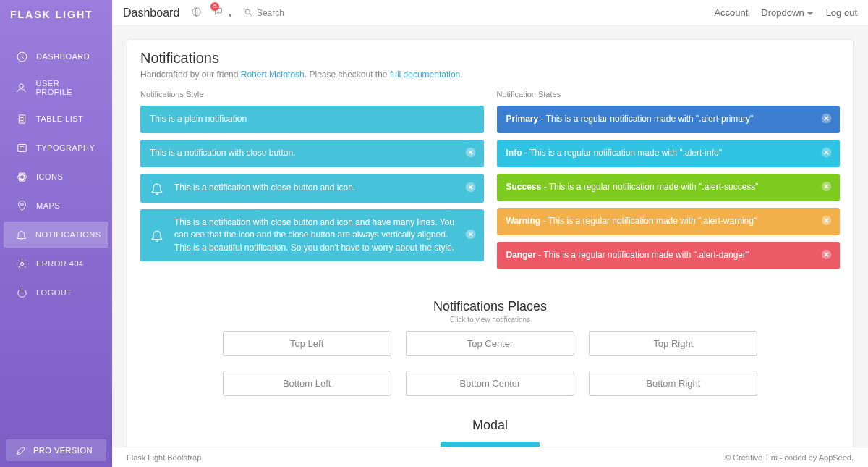 The width and height of the screenshot is (868, 467). What do you see at coordinates (312, 188) in the screenshot?
I see `alert-with-icon: This is a notification with close button…` at bounding box center [312, 188].